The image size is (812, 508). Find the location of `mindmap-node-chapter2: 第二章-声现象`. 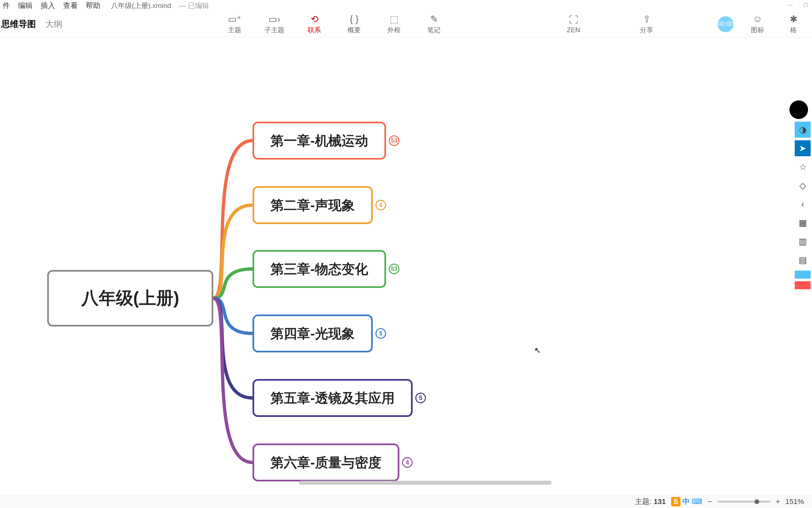

mindmap-node-chapter2: 第二章-声现象 is located at coordinates (313, 205).